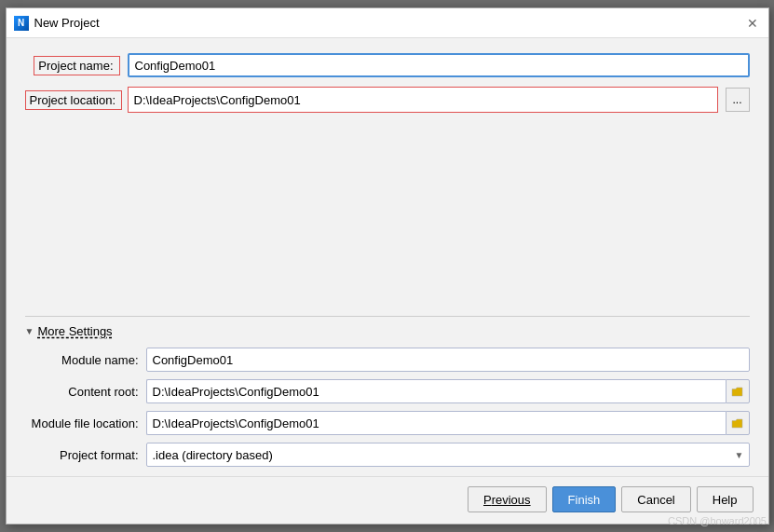  I want to click on folder-icon, so click(738, 391).